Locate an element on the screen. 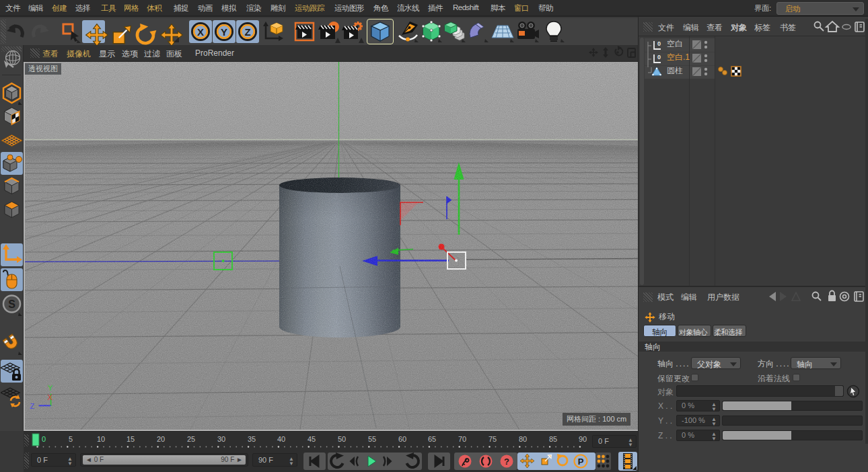 This screenshot has width=868, height=472. svg-text: 45 is located at coordinates (312, 439).